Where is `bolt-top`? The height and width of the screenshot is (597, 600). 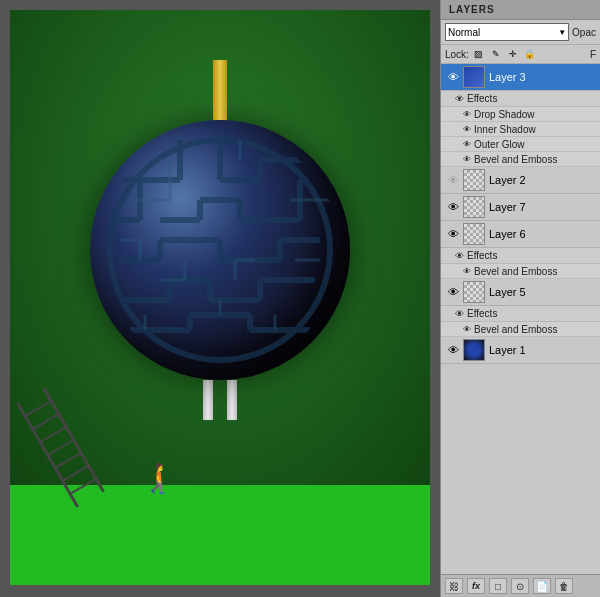
bolt-top is located at coordinates (220, 90).